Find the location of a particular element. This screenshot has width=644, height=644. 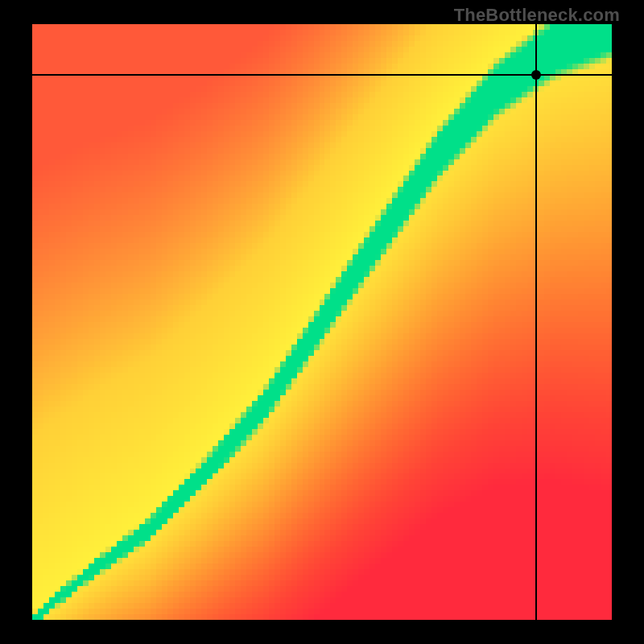

watermark-text: TheBottleneck.com is located at coordinates (537, 15).